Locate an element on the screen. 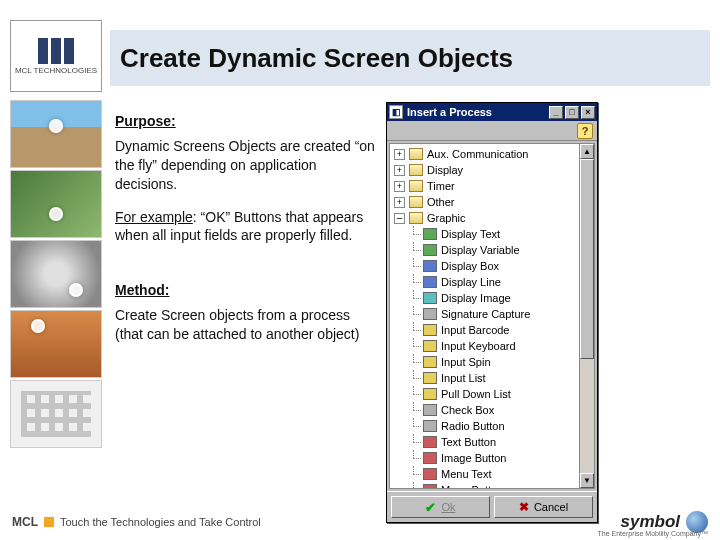 The height and width of the screenshot is (540, 720). dialog-titlebar: ◧ Insert a Process _ □ × is located at coordinates (492, 112).